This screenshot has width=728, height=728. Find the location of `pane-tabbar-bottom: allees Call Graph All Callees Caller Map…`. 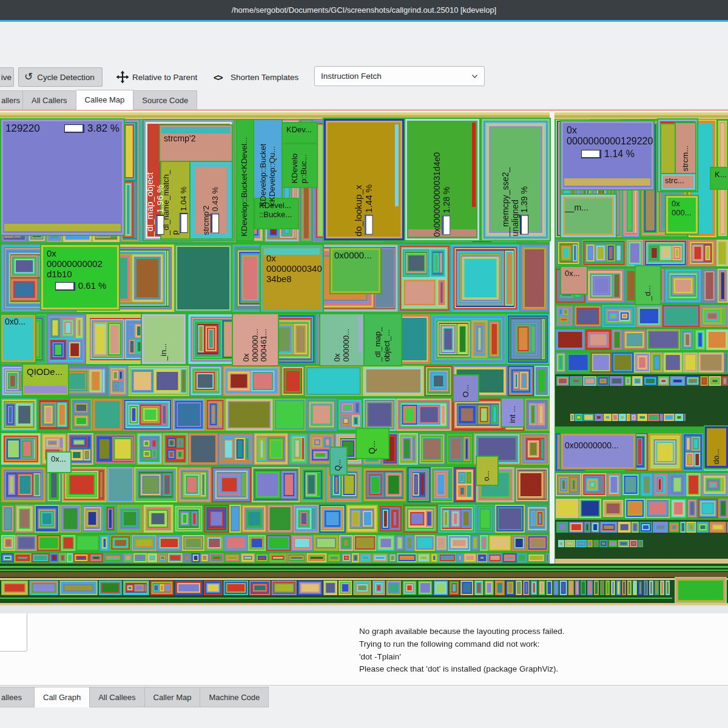

pane-tabbar-bottom: allees Call Graph All Callees Caller Map… is located at coordinates (364, 706).